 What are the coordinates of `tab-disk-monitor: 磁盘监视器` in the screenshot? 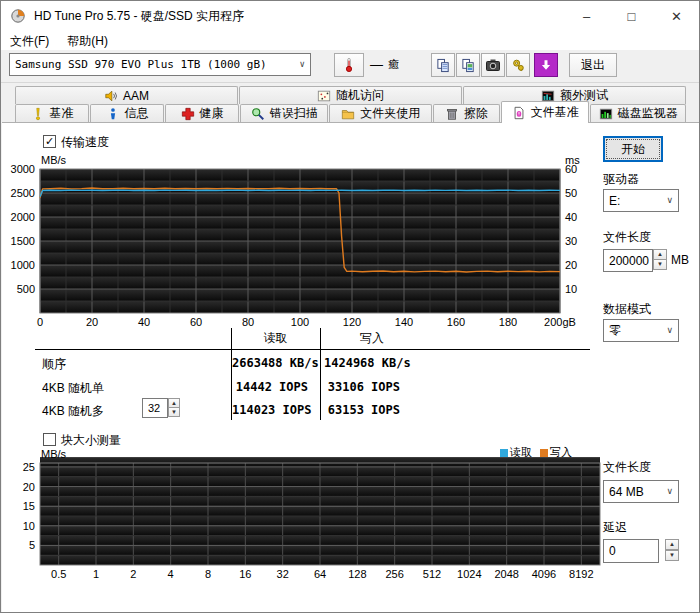 It's located at (638, 113).